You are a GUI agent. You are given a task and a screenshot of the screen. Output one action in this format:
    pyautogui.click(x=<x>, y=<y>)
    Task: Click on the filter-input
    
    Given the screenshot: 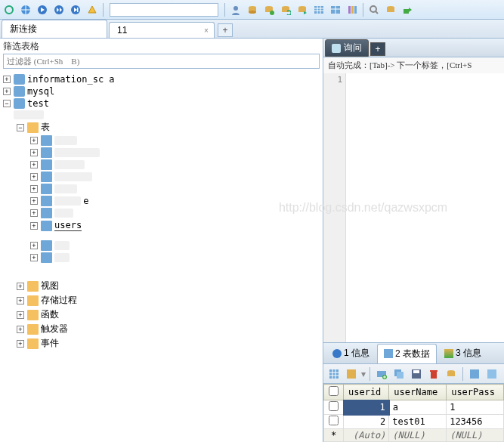 What is the action you would take?
    pyautogui.click(x=162, y=61)
    